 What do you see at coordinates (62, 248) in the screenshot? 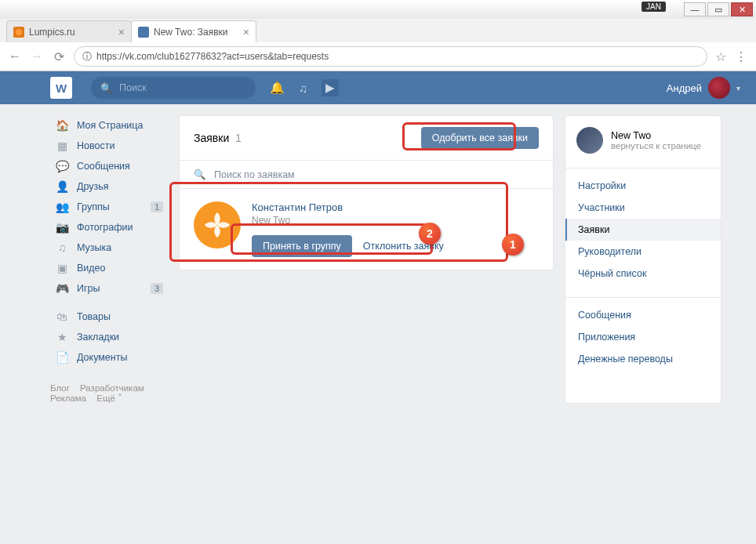
I see `nav-icon: ♫` at bounding box center [62, 248].